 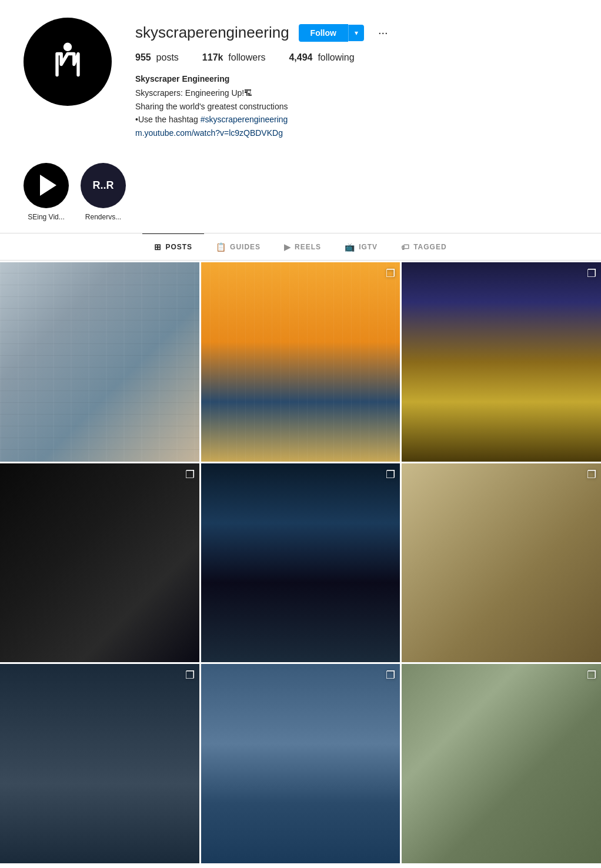 I want to click on multi-post-icon-9: ❐, so click(x=592, y=675).